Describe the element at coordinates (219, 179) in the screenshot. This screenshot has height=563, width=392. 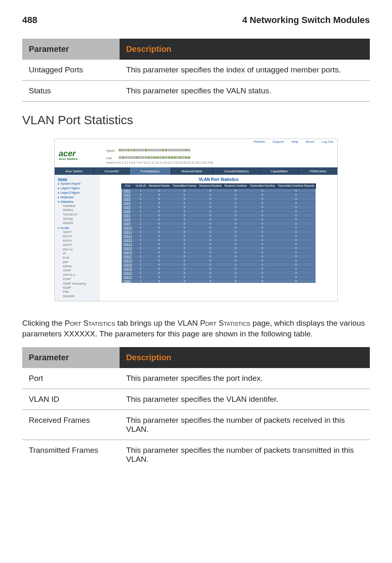
I see `panel-title: VLAN Port Statistics` at that location.